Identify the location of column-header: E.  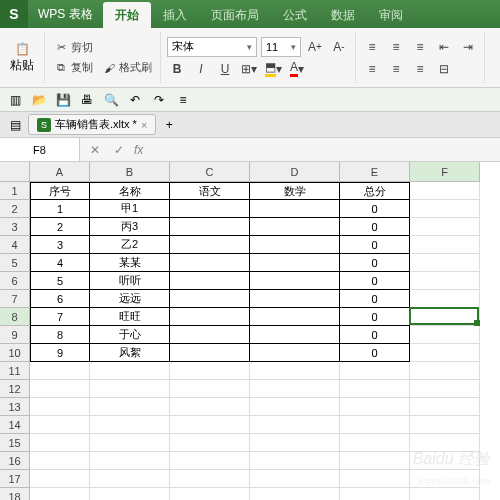
(375, 172).